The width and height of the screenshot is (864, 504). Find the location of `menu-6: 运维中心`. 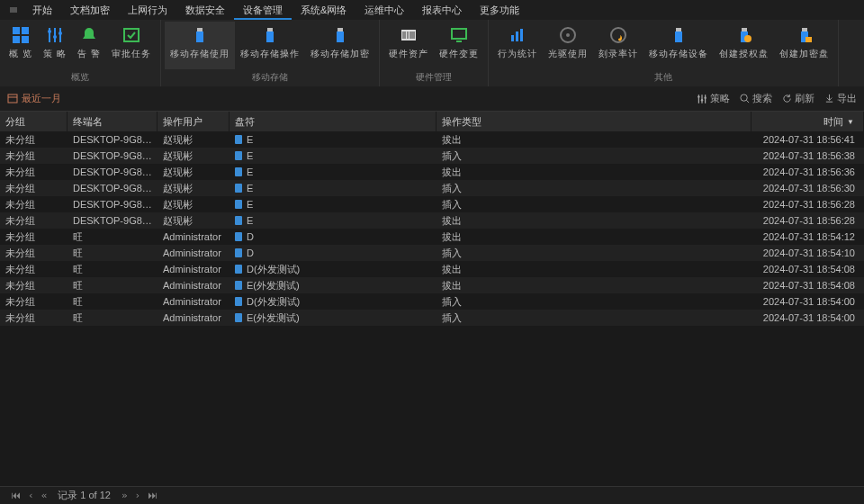

menu-6: 运维中心 is located at coordinates (384, 11).